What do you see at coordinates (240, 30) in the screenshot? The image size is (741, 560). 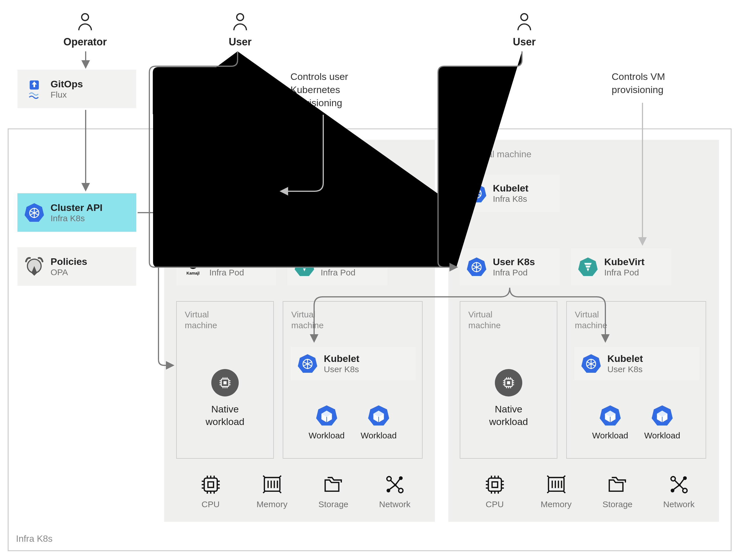 I see `actor-user-1: User` at bounding box center [240, 30].